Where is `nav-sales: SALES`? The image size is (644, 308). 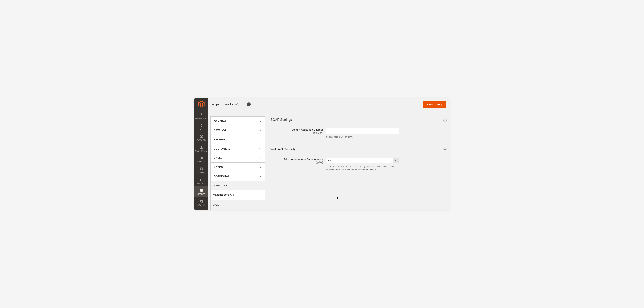 nav-sales: SALES is located at coordinates (202, 127).